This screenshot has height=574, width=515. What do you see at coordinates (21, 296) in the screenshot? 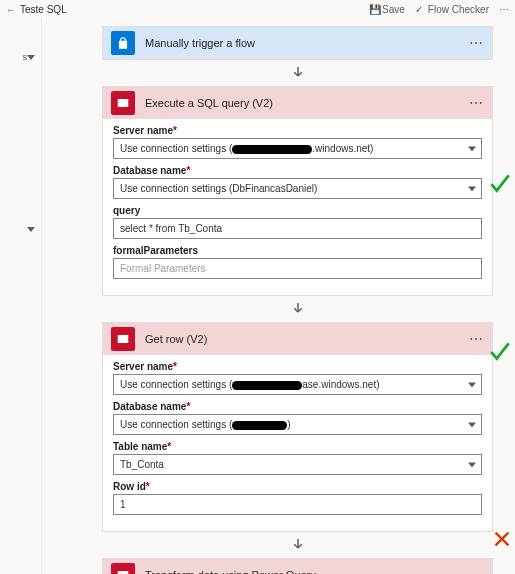
I see `left-pane: s` at bounding box center [21, 296].